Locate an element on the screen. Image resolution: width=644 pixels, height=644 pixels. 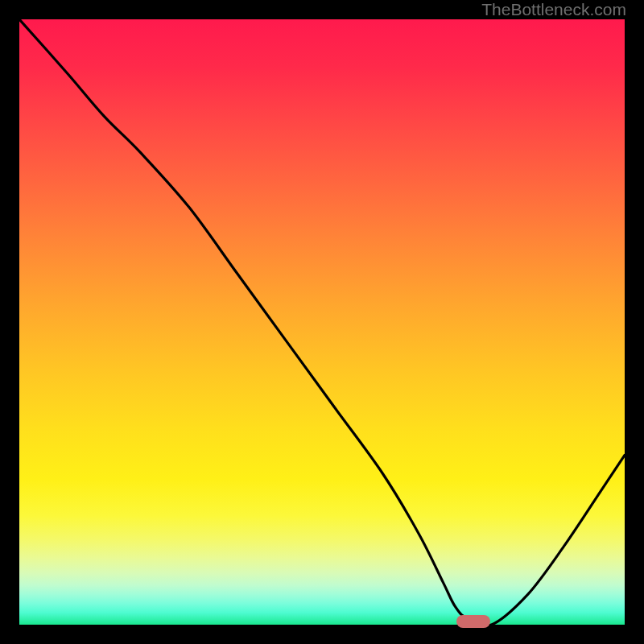
watermark-text: TheBottleneck.com is located at coordinates (554, 10).